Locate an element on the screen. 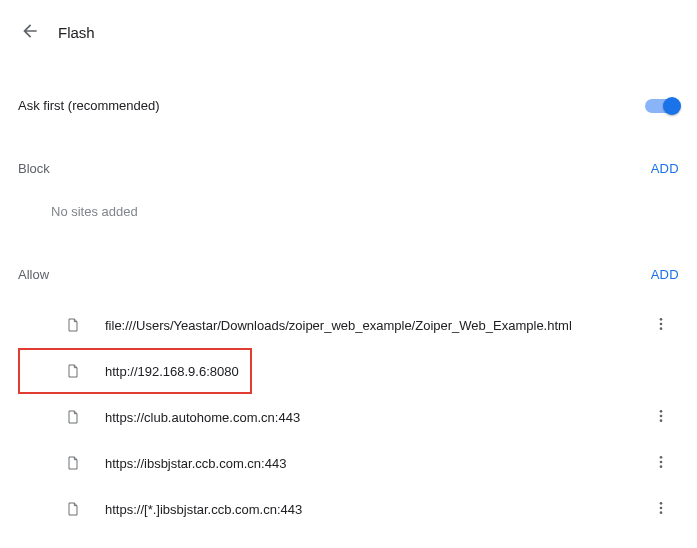 The width and height of the screenshot is (697, 548). ask-first-toggle is located at coordinates (662, 106).